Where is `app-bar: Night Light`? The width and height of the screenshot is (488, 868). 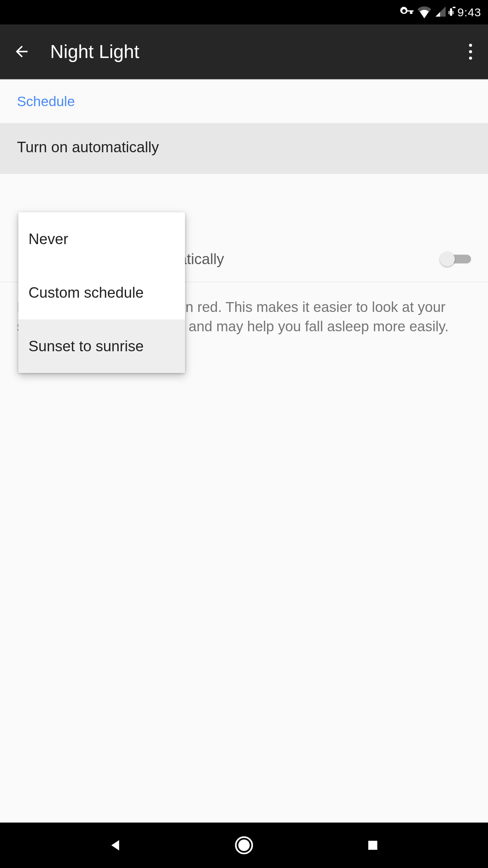
app-bar: Night Light is located at coordinates (244, 52).